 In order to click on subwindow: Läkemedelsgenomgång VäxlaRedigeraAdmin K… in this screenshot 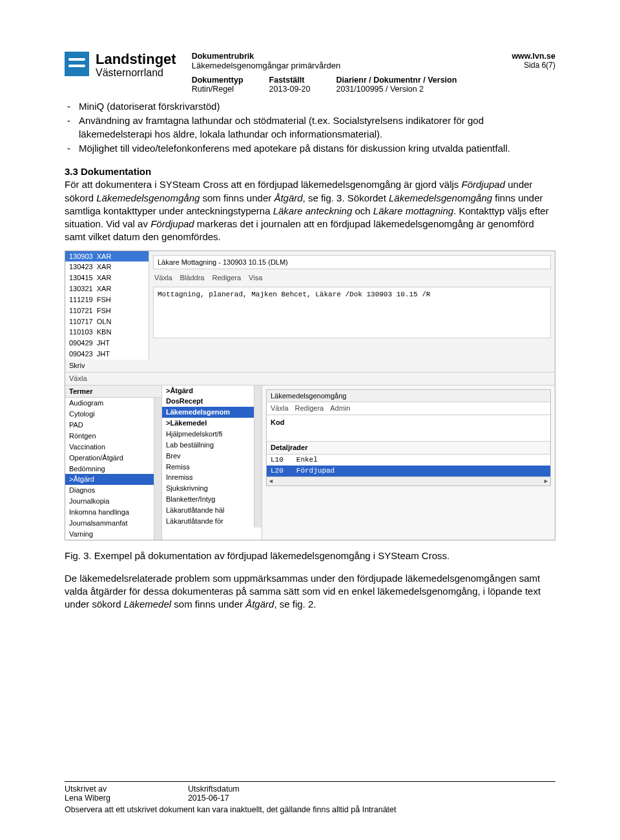, I will do `click(408, 438)`.